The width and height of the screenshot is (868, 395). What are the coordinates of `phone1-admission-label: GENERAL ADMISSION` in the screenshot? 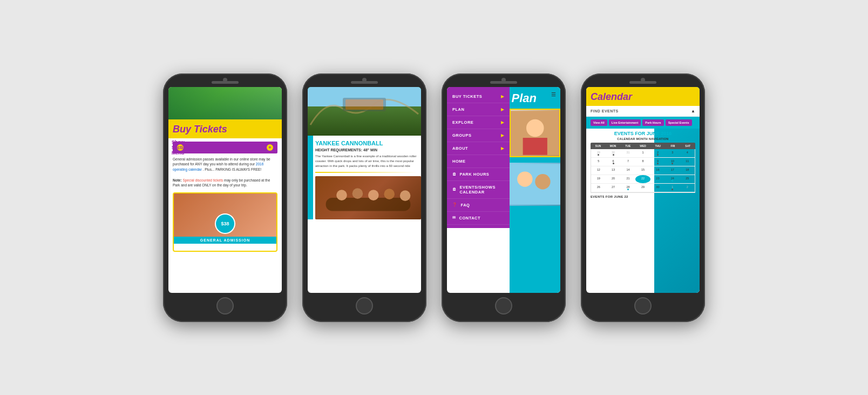 It's located at (225, 240).